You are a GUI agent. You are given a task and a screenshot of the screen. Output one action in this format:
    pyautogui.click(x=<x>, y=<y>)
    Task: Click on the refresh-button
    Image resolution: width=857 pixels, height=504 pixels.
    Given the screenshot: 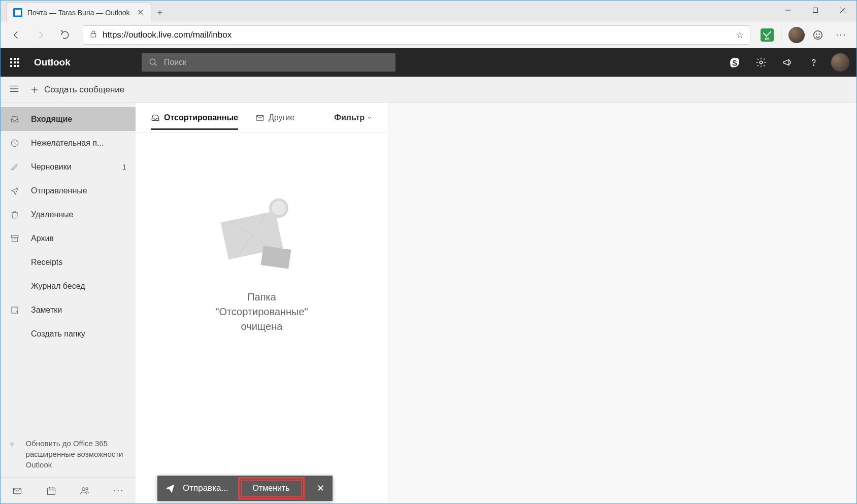 What is the action you would take?
    pyautogui.click(x=65, y=35)
    